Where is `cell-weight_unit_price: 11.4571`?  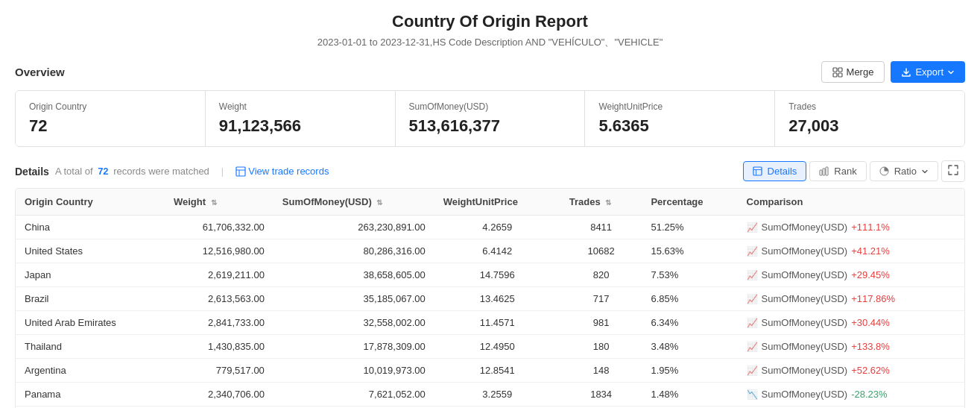 cell-weight_unit_price: 11.4571 is located at coordinates (498, 323).